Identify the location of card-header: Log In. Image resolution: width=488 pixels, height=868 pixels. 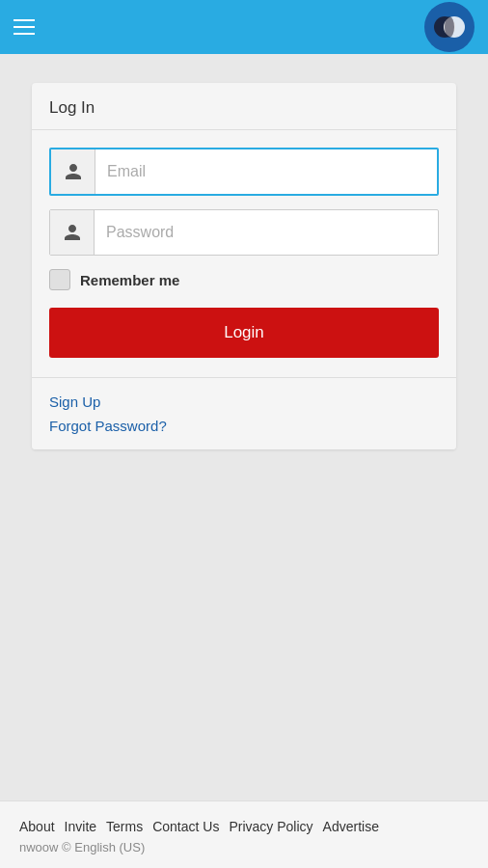
(244, 106).